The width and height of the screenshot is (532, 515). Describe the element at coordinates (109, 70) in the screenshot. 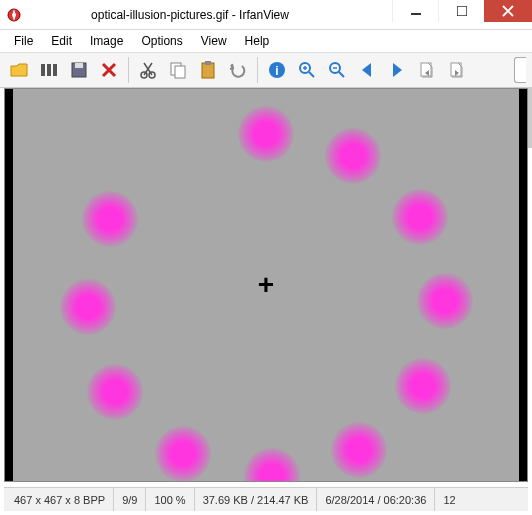

I see `delete-button` at that location.